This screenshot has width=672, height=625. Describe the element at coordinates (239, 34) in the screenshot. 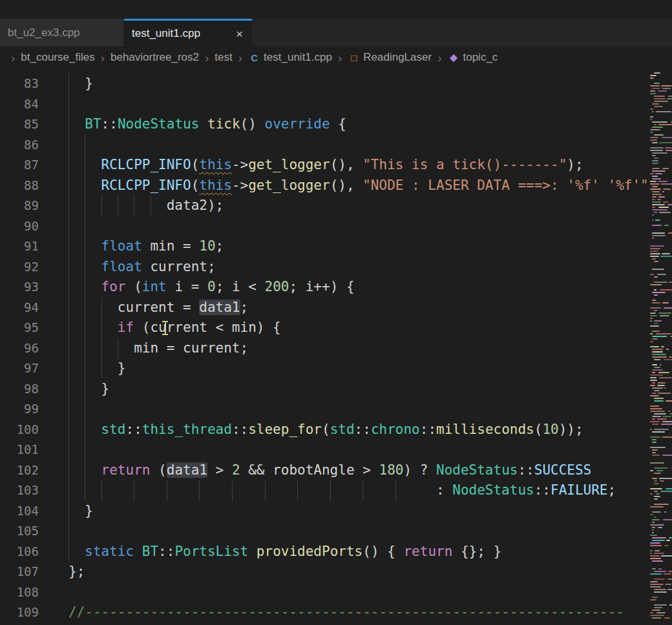

I see `close-icon: ×` at that location.